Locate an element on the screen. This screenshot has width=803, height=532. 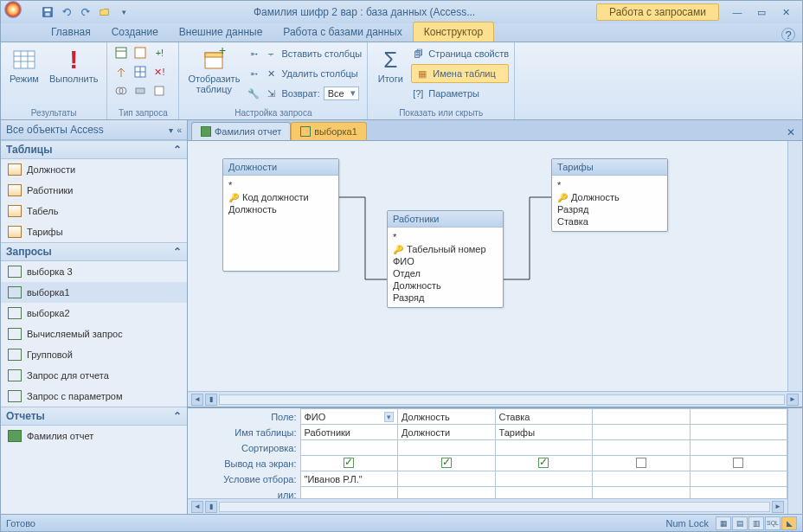
open-icon is located at coordinates (105, 12).